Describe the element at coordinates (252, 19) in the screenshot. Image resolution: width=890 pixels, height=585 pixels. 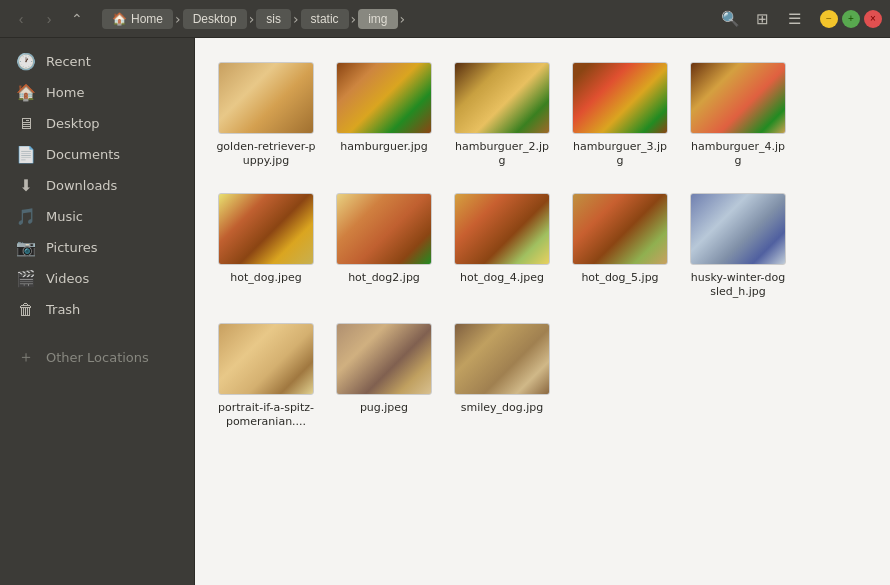
I see `breadcrumb-sep-2: ›` at that location.